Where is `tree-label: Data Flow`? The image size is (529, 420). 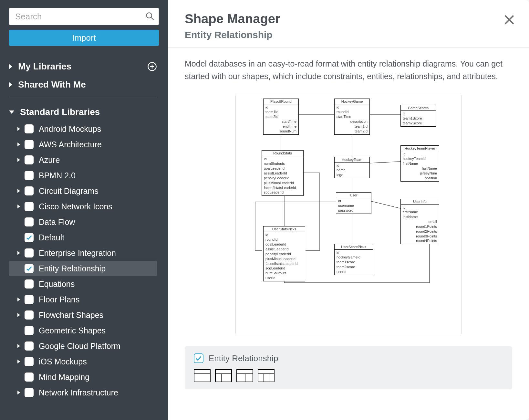 tree-label: Data Flow is located at coordinates (57, 222).